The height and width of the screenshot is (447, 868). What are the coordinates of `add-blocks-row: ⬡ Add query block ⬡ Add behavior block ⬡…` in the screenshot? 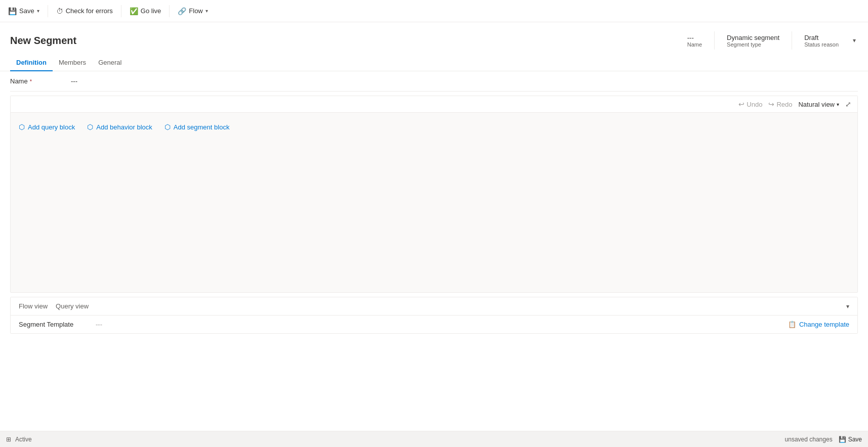 It's located at (434, 127).